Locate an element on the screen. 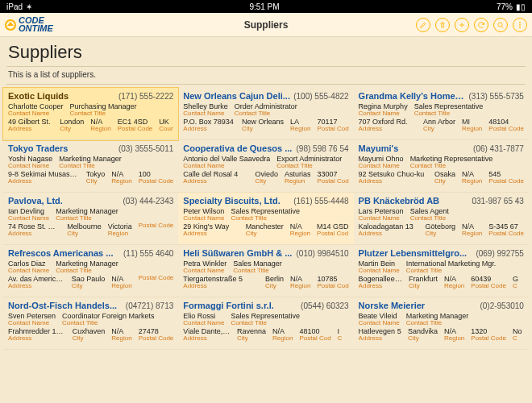 Image resolution: width=532 pixels, height=403 pixels. supplier-card: Norske Meierier (0)2-953010 Beate Vileid… is located at coordinates (442, 324).